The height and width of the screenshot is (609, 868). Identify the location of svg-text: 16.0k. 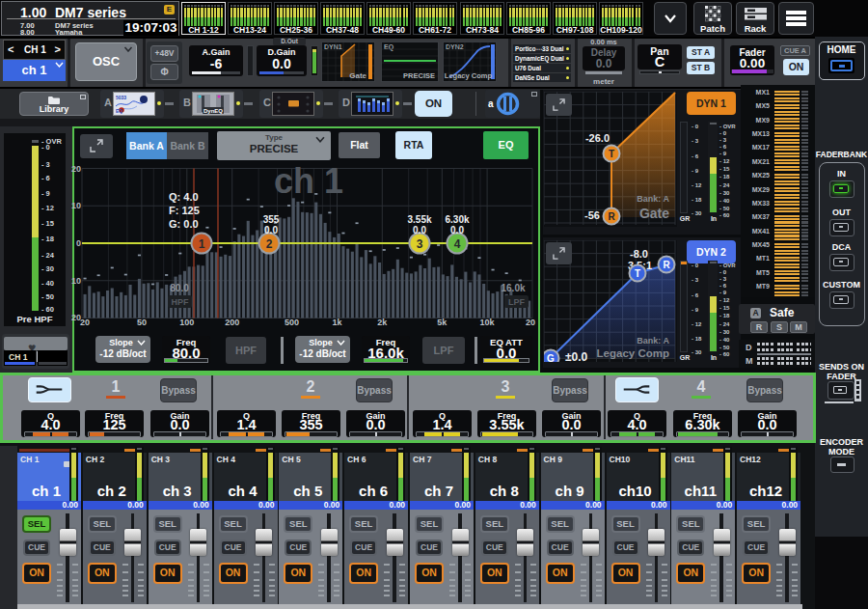
(513, 288).